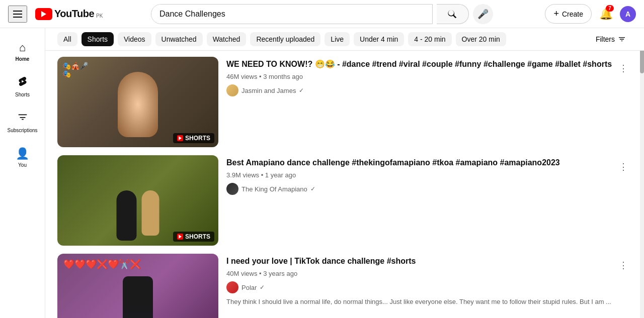 The image size is (644, 318). Describe the element at coordinates (23, 173) in the screenshot. I see `sidebar: ⌂ Home Shorts Subscriptions 👤 You` at that location.